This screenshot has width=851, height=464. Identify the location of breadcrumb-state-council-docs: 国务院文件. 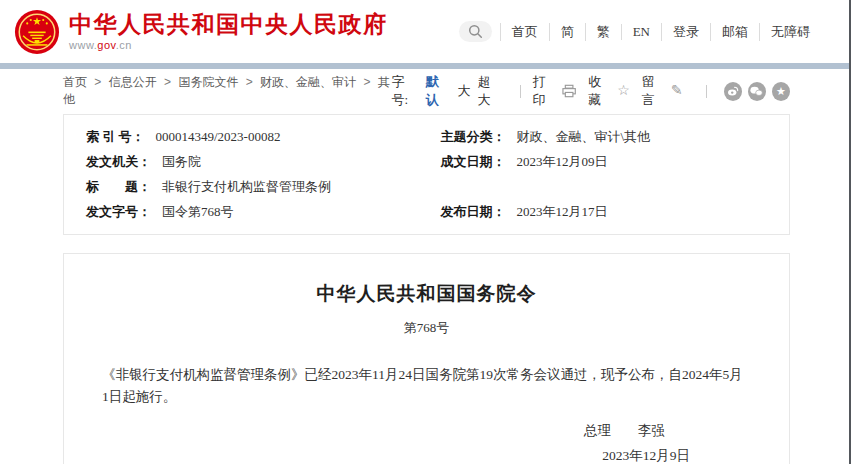
(208, 82).